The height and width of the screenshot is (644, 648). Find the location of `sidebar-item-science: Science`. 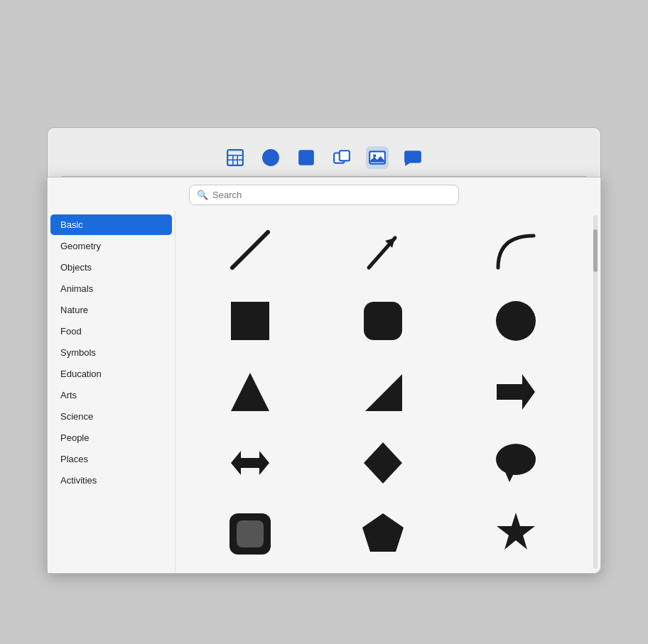

sidebar-item-science: Science is located at coordinates (111, 416).